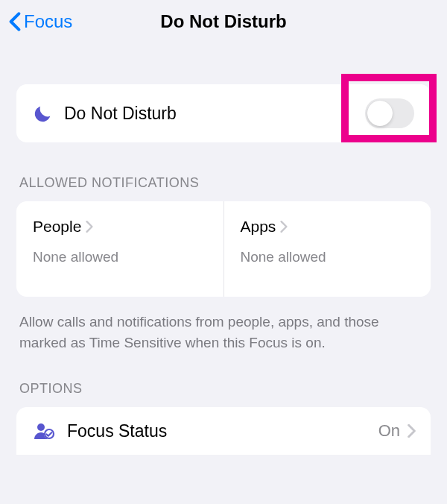 This screenshot has width=447, height=504. Describe the element at coordinates (117, 431) in the screenshot. I see `focus-status-label: Focus Status` at that location.